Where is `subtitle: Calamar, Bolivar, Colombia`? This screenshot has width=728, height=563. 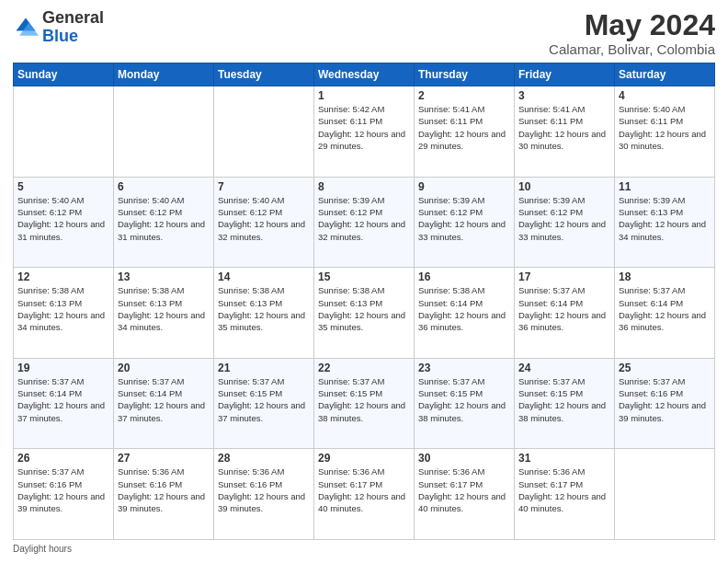 subtitle: Calamar, Bolivar, Colombia is located at coordinates (632, 50).